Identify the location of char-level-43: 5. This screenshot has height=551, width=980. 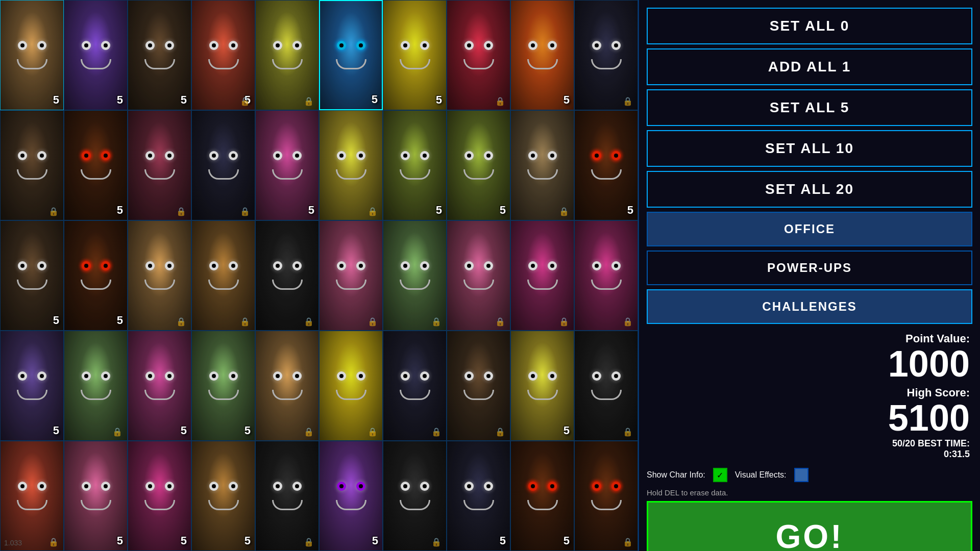
(184, 541).